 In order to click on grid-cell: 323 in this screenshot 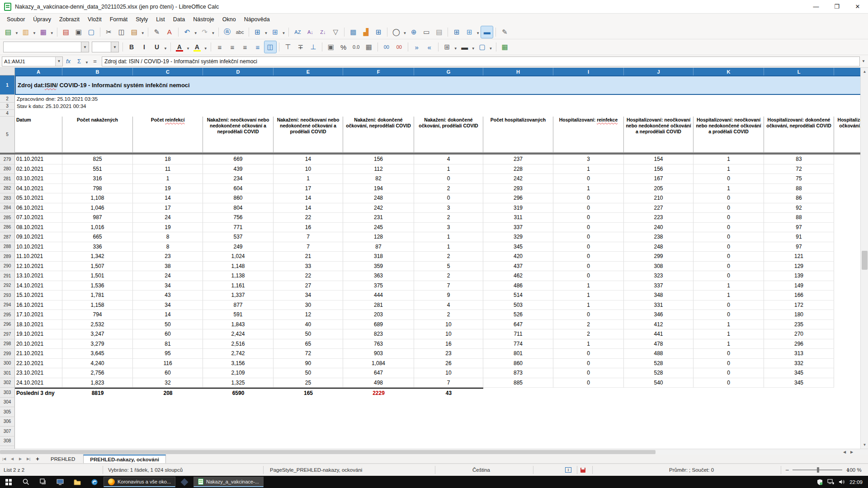, I will do `click(659, 276)`.